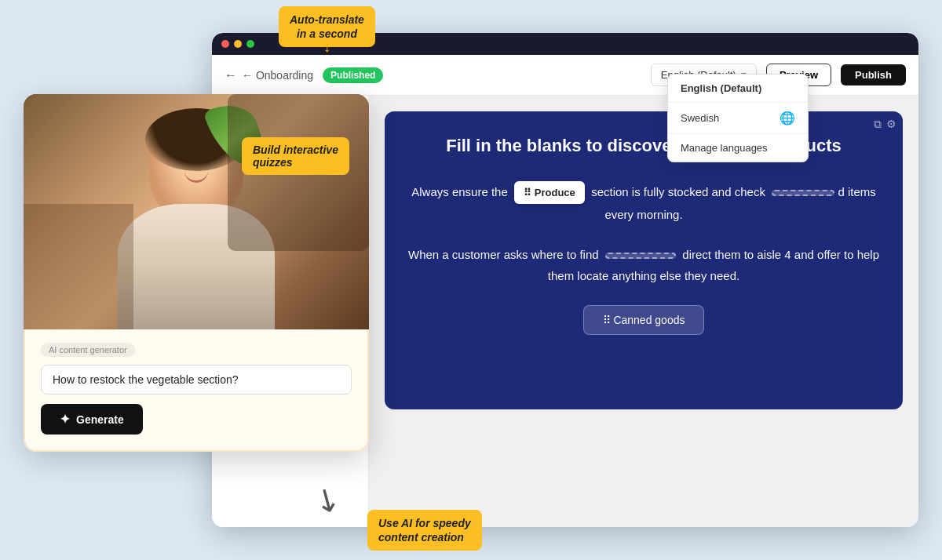 This screenshot has height=560, width=942. Describe the element at coordinates (64, 419) in the screenshot. I see `sparkle-icon: ✦` at that location.